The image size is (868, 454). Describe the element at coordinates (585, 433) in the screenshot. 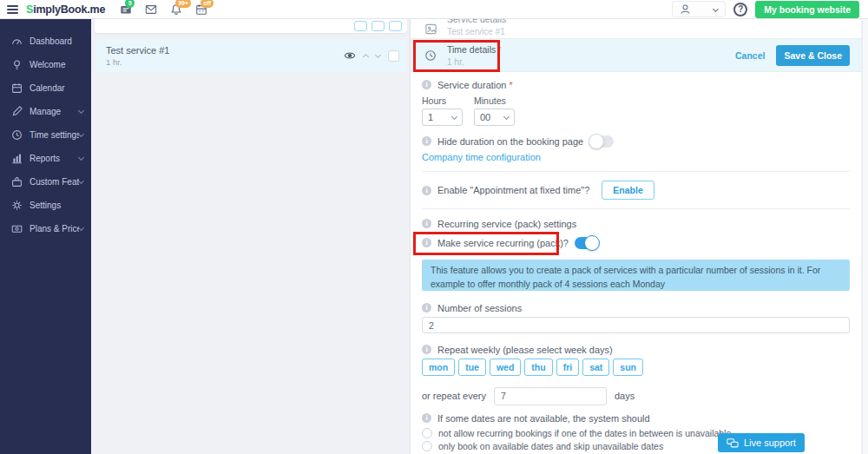

I see `radio-label: not allow recurring bookings if one of t…` at that location.